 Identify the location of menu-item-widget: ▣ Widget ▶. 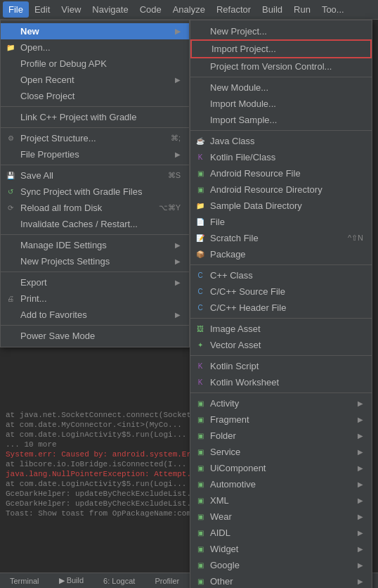
(281, 549).